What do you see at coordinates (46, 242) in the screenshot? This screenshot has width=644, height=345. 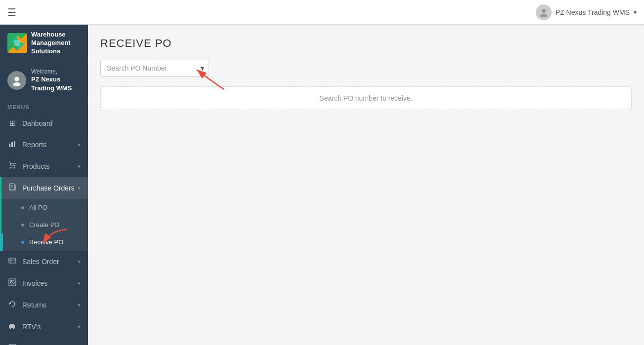 I see `receive-po-label: Receive PO` at bounding box center [46, 242].